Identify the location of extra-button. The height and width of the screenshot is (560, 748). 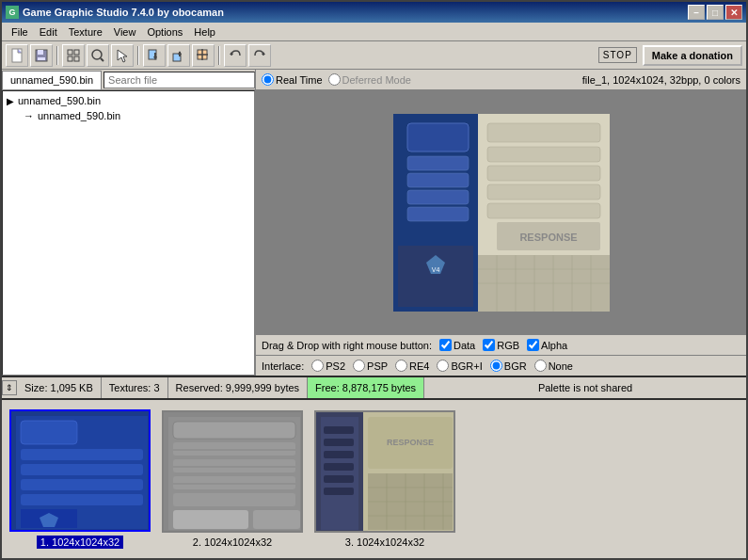
(203, 56).